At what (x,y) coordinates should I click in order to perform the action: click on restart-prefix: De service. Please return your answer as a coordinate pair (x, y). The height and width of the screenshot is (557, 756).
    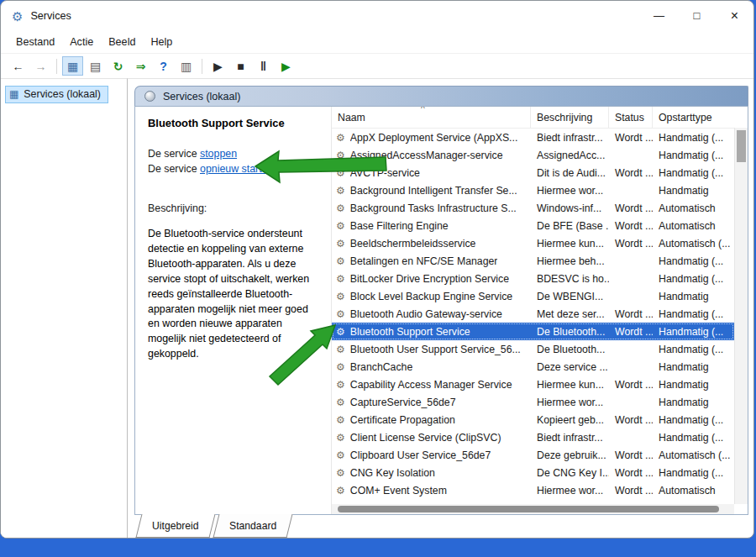
    Looking at the image, I should click on (174, 169).